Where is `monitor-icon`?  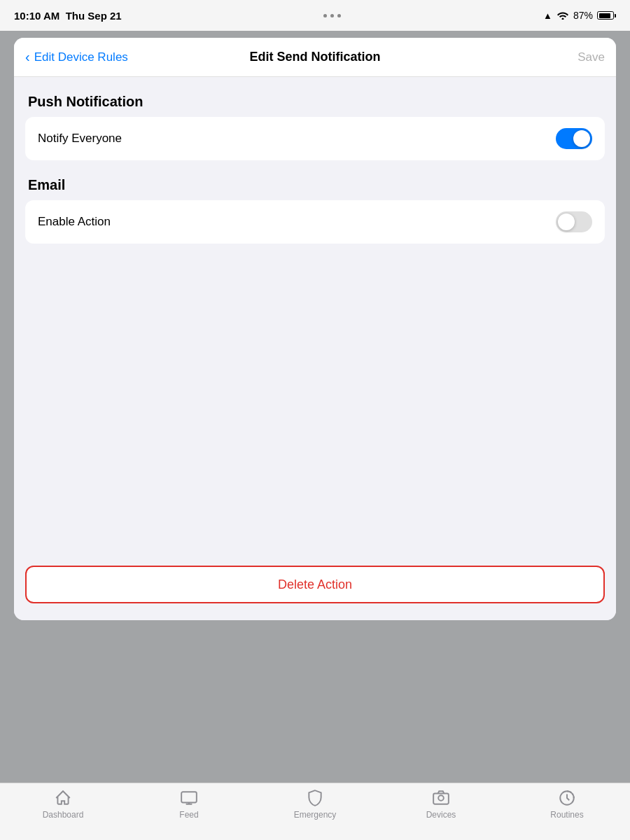
monitor-icon is located at coordinates (189, 798).